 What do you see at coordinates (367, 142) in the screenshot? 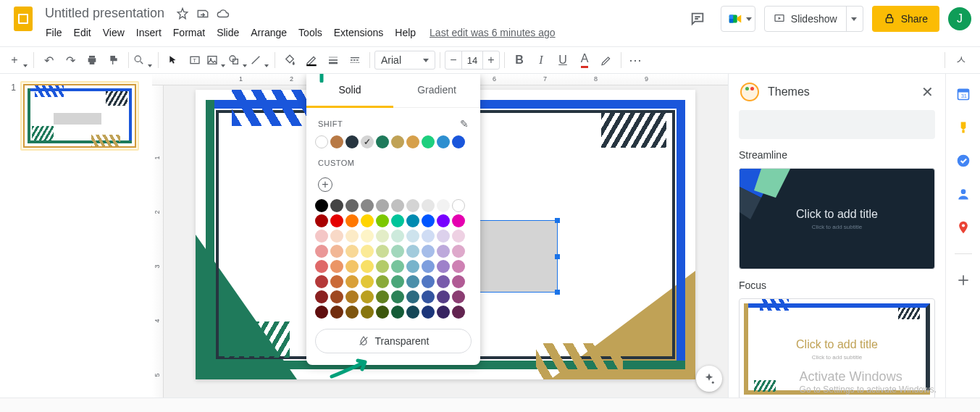
I see `theme-swatch: ✓` at bounding box center [367, 142].